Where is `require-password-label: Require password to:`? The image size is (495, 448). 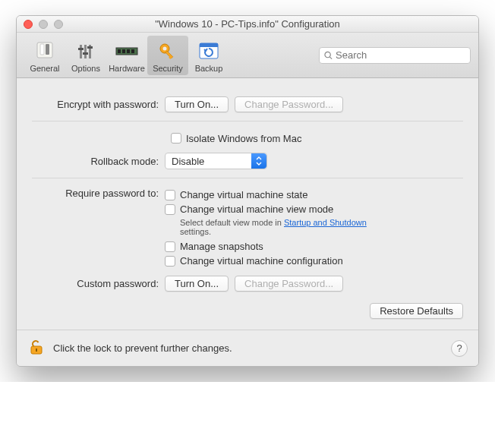 require-password-label: Require password to: is located at coordinates (99, 193).